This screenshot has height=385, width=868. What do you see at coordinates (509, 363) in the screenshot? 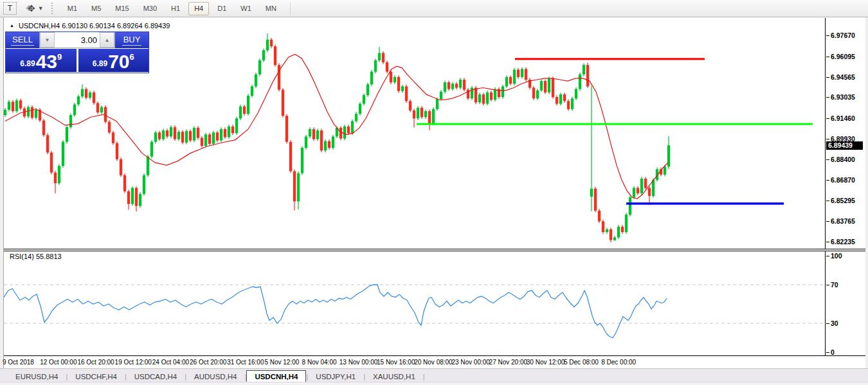
I see `date-tick-label: 27 Nov 20:00` at bounding box center [509, 363].